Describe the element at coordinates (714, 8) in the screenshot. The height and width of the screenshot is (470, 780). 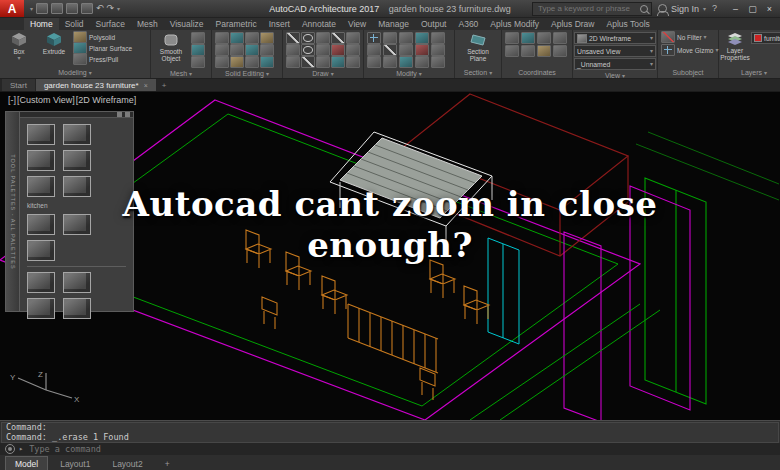
I see `help-icon: ?` at that location.